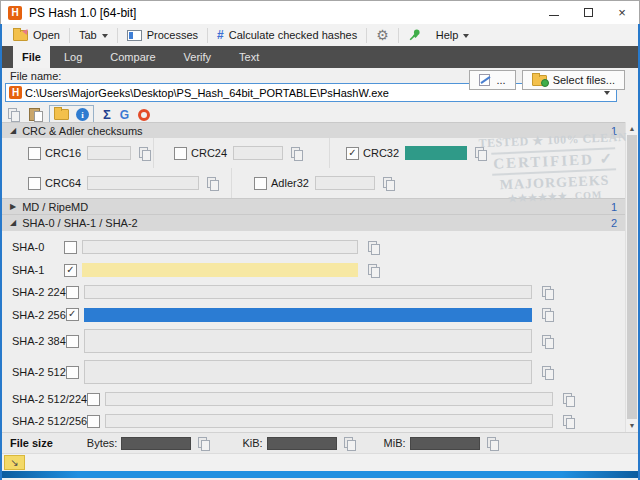 The height and width of the screenshot is (480, 640). What do you see at coordinates (290, 183) in the screenshot?
I see `adler32-label: Adler32` at bounding box center [290, 183].